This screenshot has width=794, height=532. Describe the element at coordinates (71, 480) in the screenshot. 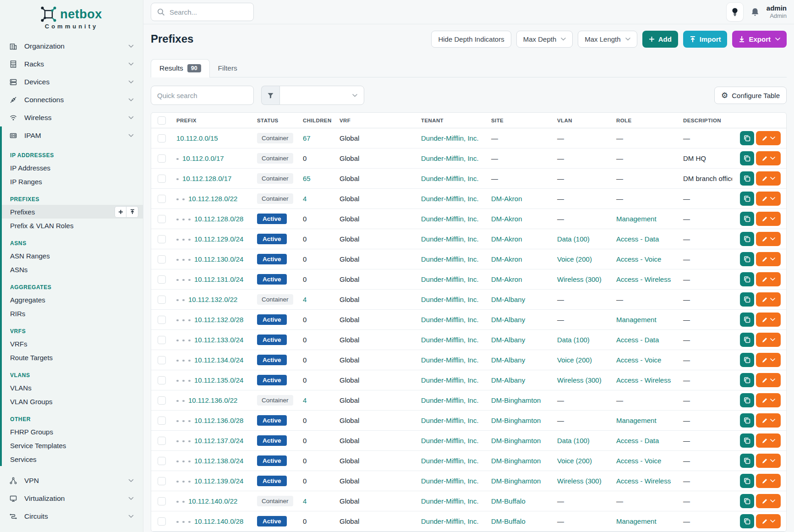

I see `sidebar-item-vpn: VPN` at that location.